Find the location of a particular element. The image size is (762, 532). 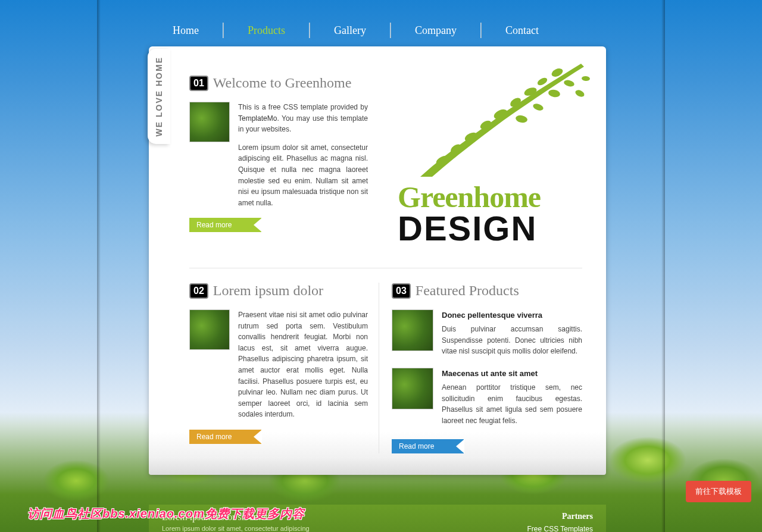

welcome-text: This is a free CSS template provided by … is located at coordinates (303, 158).